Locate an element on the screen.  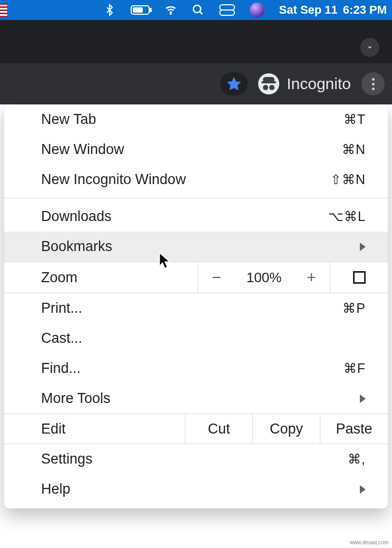
menu-item-shortcut: ⌘N is located at coordinates (354, 150).